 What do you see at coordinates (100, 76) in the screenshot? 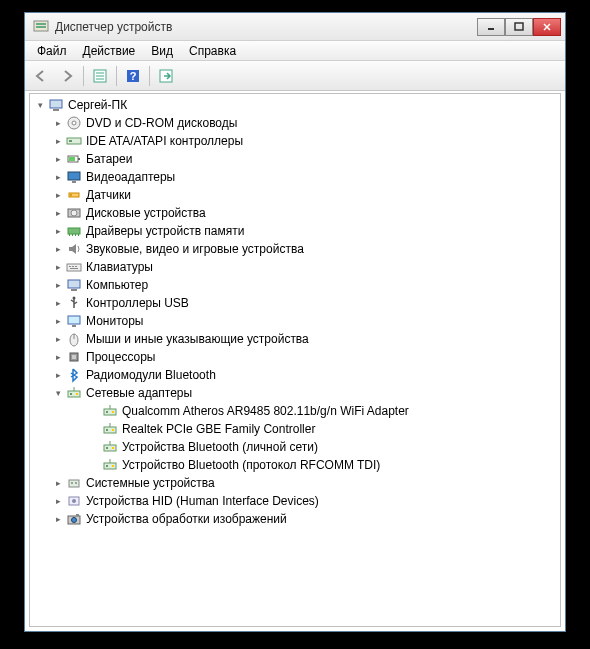
I see `properties-button` at bounding box center [100, 76].